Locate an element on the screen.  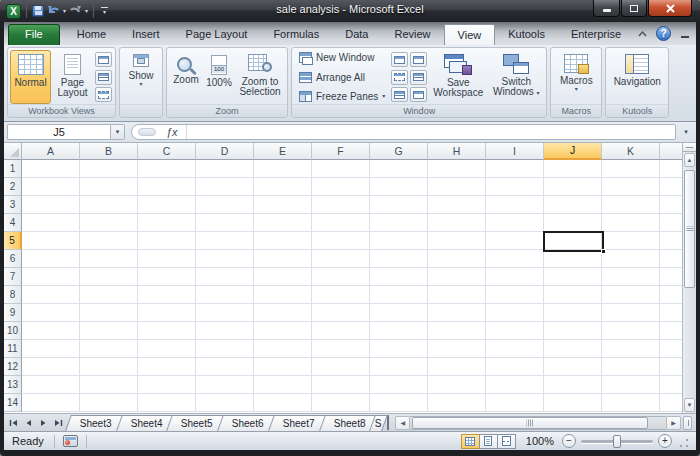
vertical-scroll-thumb is located at coordinates (690, 229).